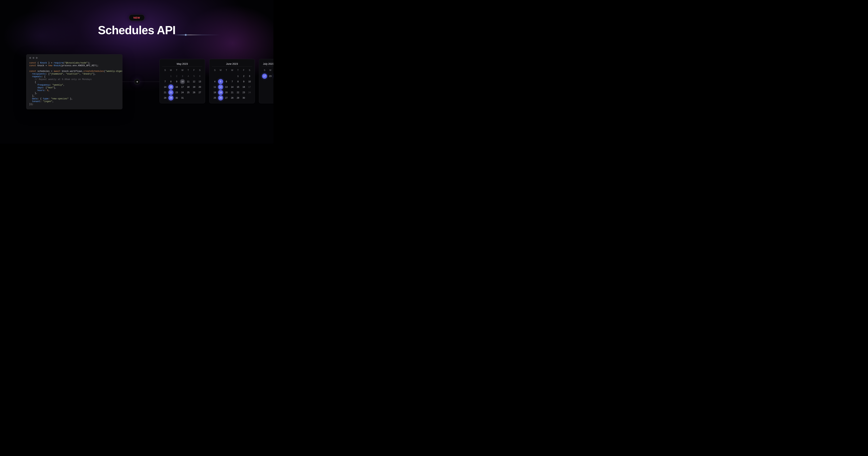 The height and width of the screenshot is (456, 868). I want to click on arrow-button, so click(137, 82).